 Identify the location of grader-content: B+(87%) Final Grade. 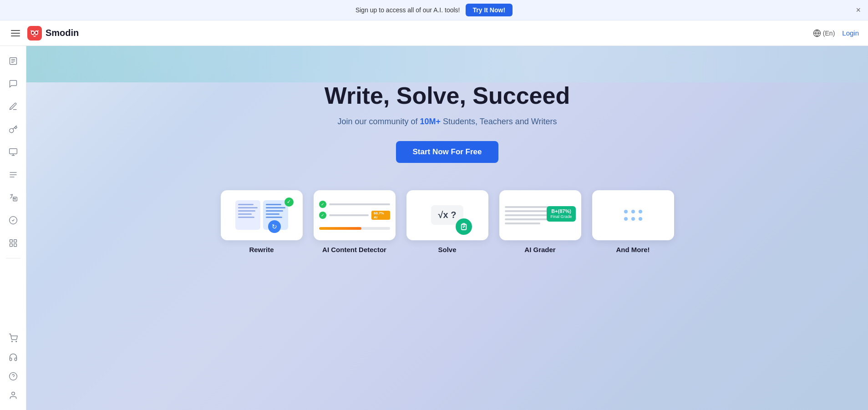
(540, 215).